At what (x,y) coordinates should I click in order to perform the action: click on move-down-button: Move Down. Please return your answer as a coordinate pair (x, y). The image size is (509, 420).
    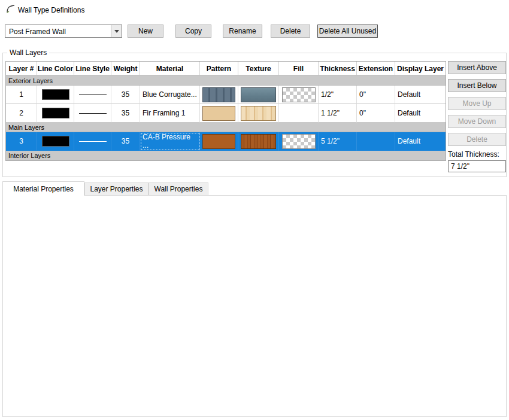
    Looking at the image, I should click on (477, 121).